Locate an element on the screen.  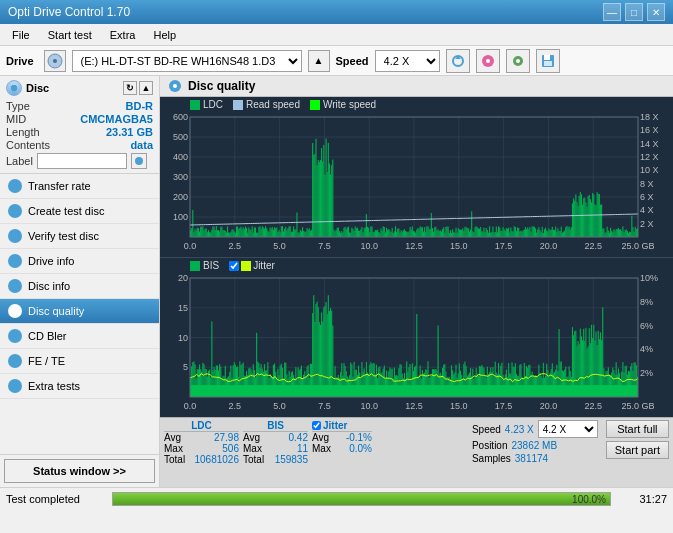
sidebar-item-transfer-rate: Transfer rate is located at coordinates (80, 186).